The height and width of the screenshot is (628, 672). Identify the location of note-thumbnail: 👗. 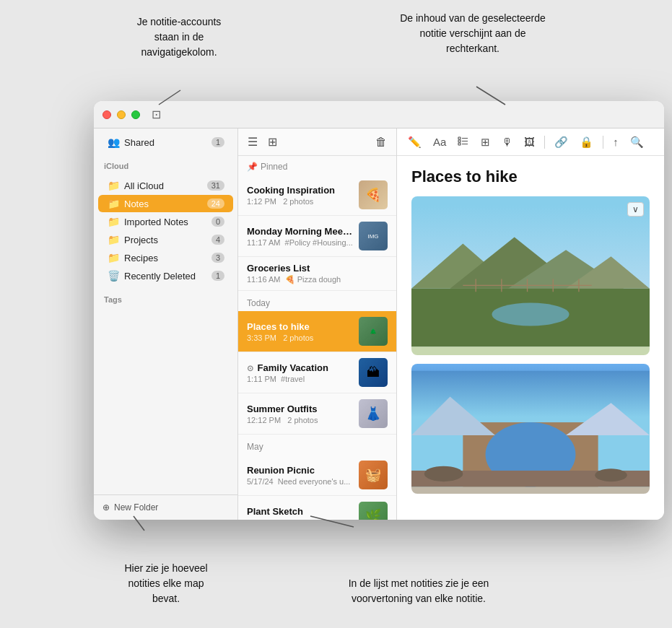
(373, 414).